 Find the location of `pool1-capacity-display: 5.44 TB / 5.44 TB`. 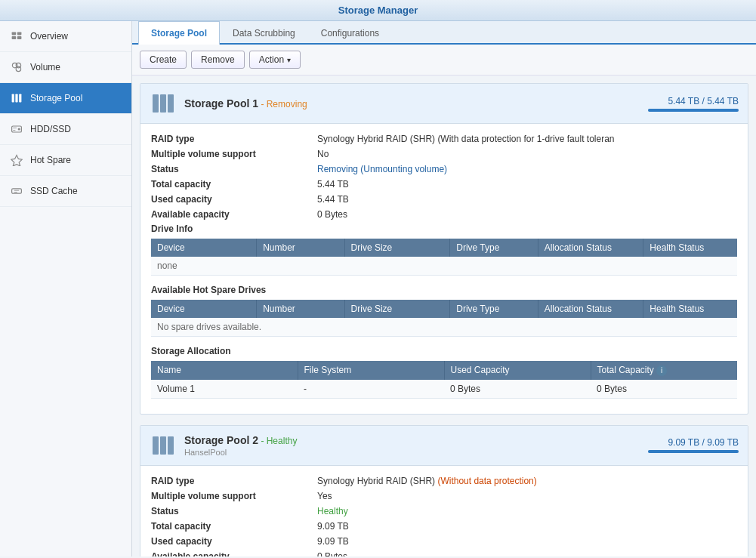

pool1-capacity-display: 5.44 TB / 5.44 TB is located at coordinates (693, 101).